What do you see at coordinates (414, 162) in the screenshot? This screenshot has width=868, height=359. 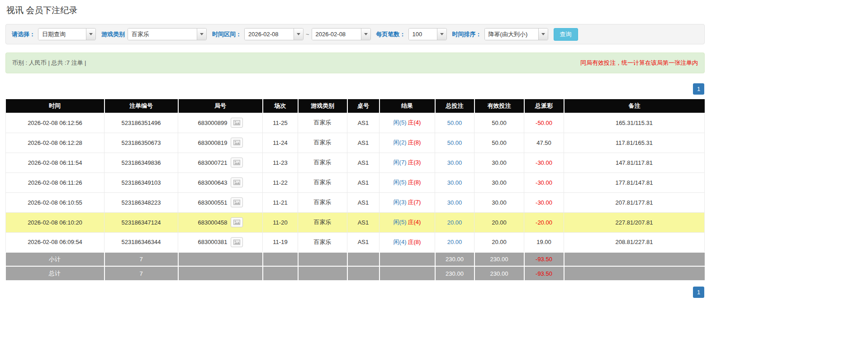 I see `result-banker: 庄(3)` at bounding box center [414, 162].